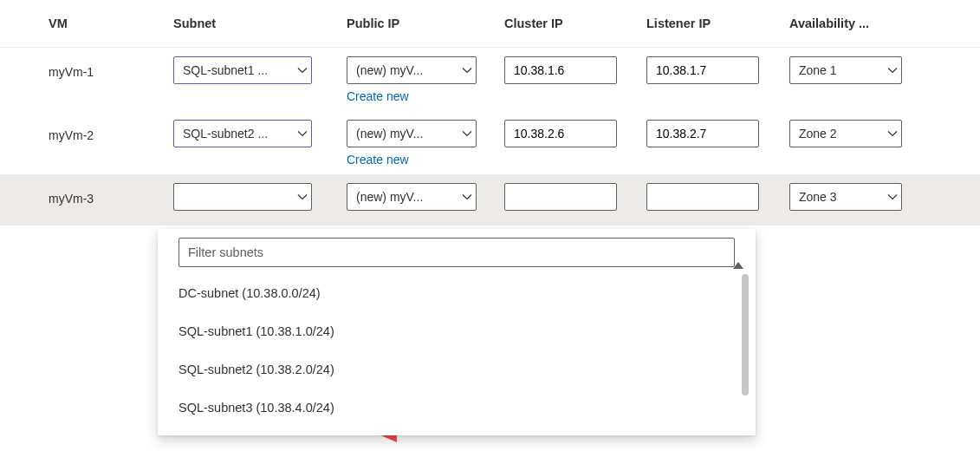 The width and height of the screenshot is (980, 451). Describe the element at coordinates (243, 134) in the screenshot. I see `subnet-select: SQL-subnet2 ...` at that location.